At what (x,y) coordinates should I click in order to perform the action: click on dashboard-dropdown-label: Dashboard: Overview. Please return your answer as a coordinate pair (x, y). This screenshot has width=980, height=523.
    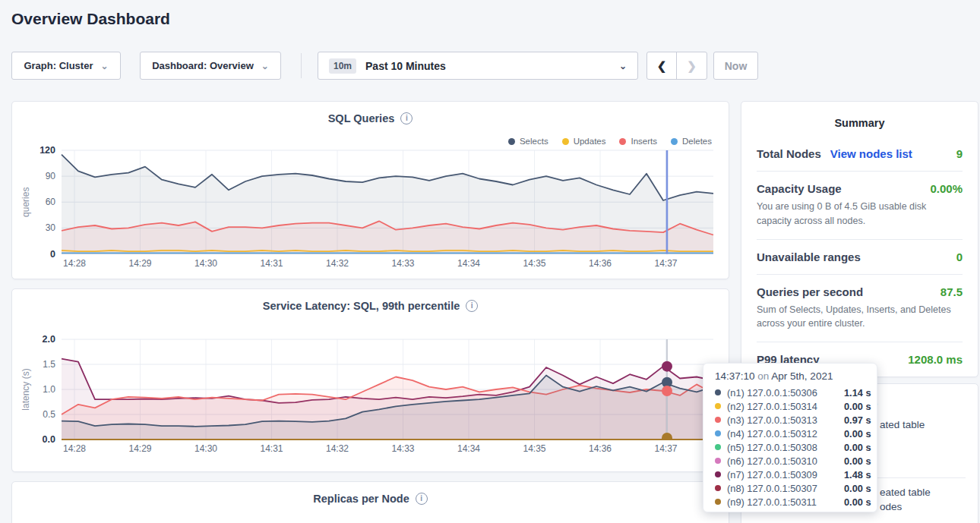
    Looking at the image, I should click on (203, 65).